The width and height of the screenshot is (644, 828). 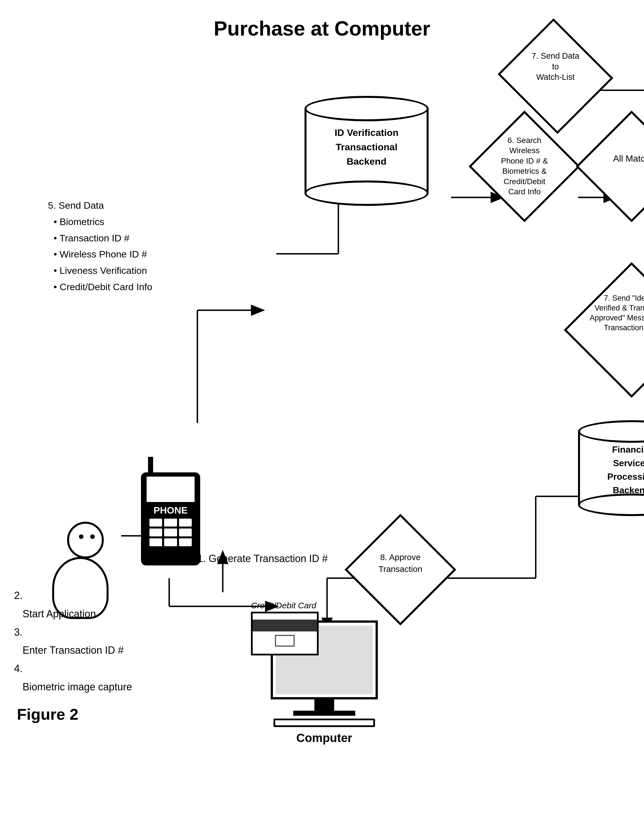 What do you see at coordinates (618, 166) in the screenshot?
I see `all-match-diamond-container: All Match` at bounding box center [618, 166].